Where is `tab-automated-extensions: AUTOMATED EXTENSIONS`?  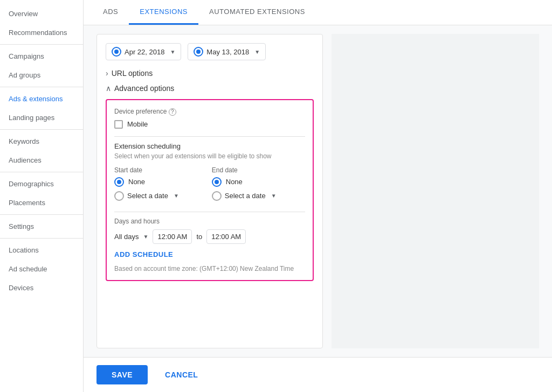 tab-automated-extensions: AUTOMATED EXTENSIONS is located at coordinates (257, 12).